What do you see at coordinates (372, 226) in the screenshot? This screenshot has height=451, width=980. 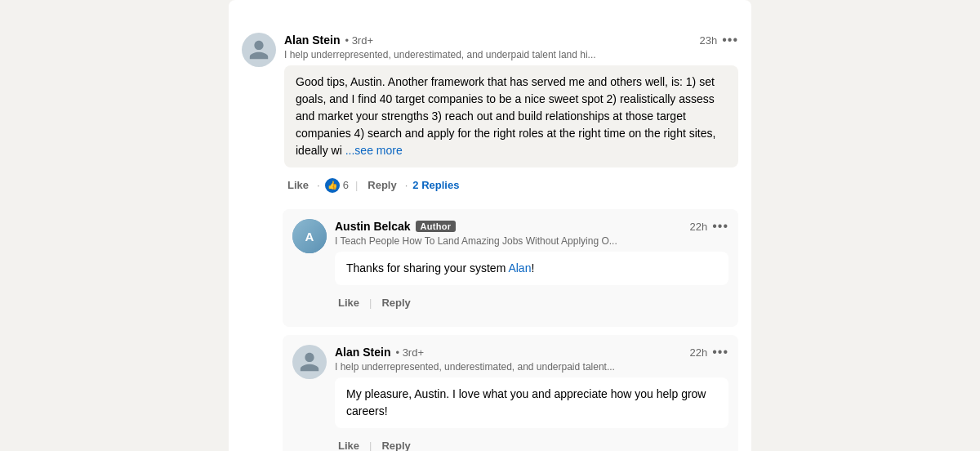 I see `author-name-austin: Austin Belcak` at bounding box center [372, 226].